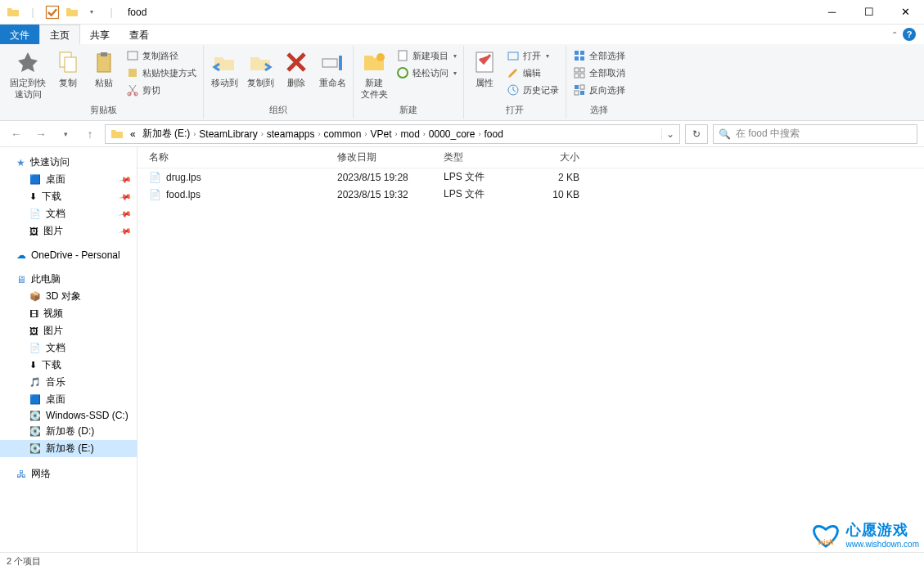  I want to click on select-all-button: 全部选择, so click(599, 56).